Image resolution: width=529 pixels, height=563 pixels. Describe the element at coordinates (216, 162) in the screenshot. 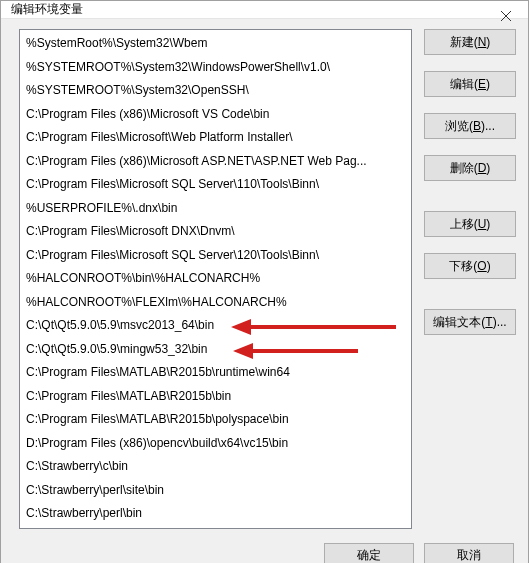

I see `list-item: C:\Program Files (x86)\Microsoft ASP.NET…` at that location.